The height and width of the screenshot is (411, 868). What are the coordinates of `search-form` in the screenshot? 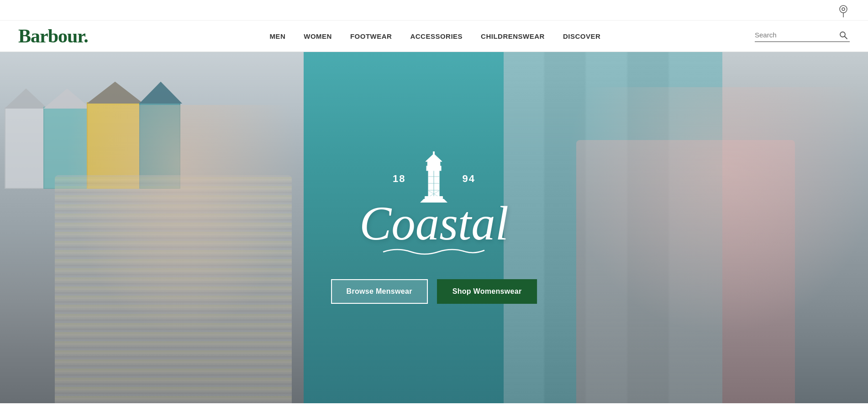 It's located at (802, 36).